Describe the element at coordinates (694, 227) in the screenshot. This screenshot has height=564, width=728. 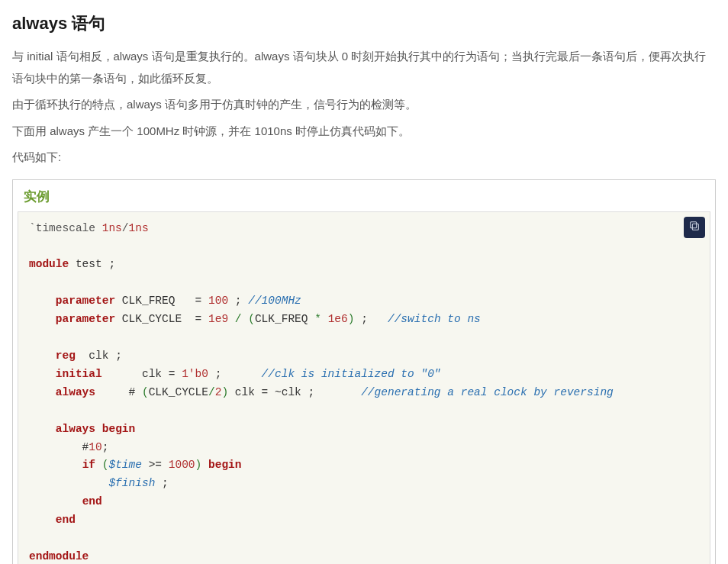
I see `copy-code-button` at that location.